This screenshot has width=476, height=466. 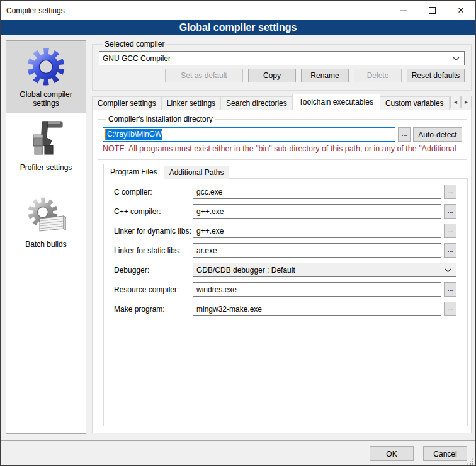 I want to click on window-controls: ✕, so click(x=432, y=10).